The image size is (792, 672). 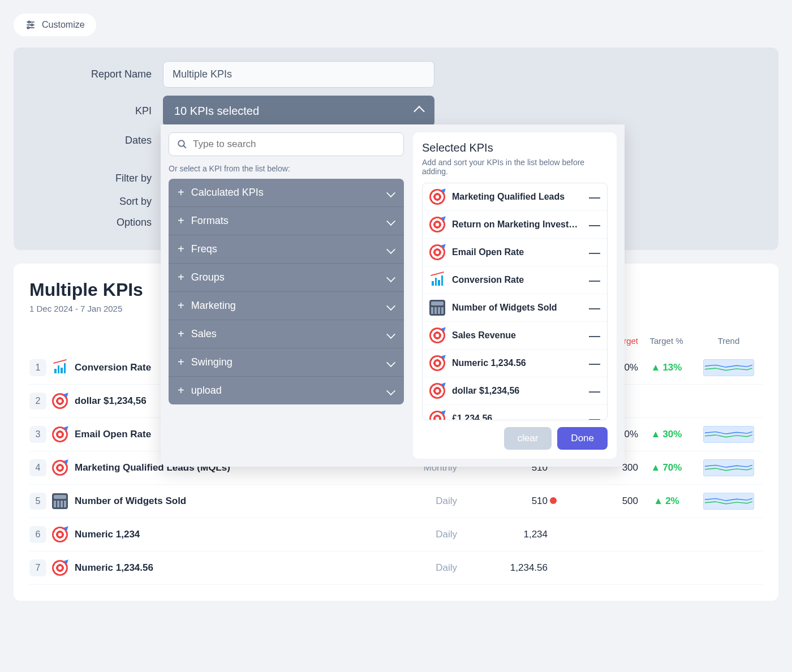 I want to click on kpi-category-item: +Freqs, so click(x=286, y=249).